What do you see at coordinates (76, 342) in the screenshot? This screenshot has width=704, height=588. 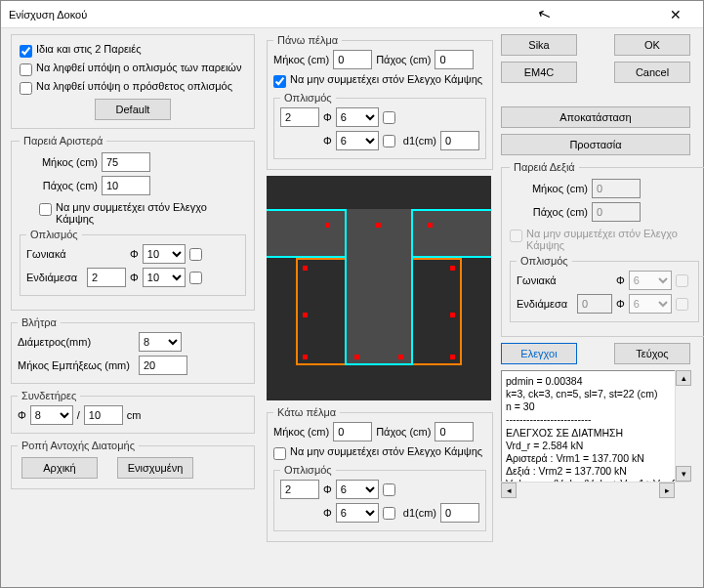 I see `anchor-diam-label: Διάμετρος(mm)` at bounding box center [76, 342].